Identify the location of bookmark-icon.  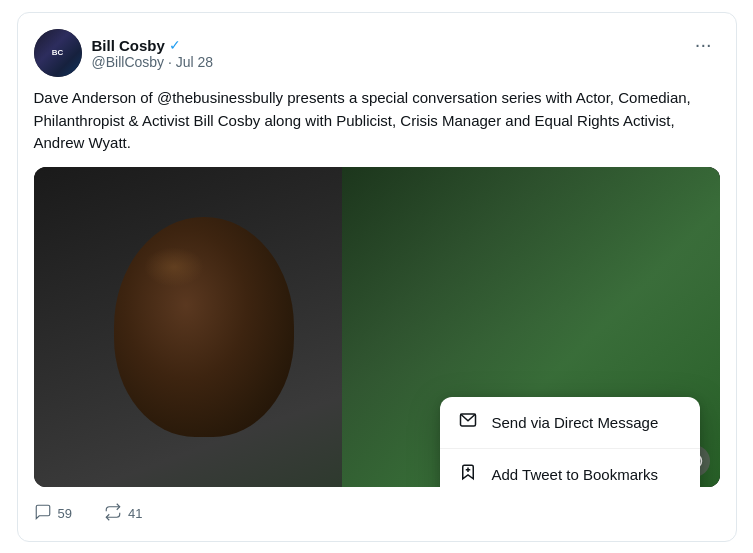
(468, 474).